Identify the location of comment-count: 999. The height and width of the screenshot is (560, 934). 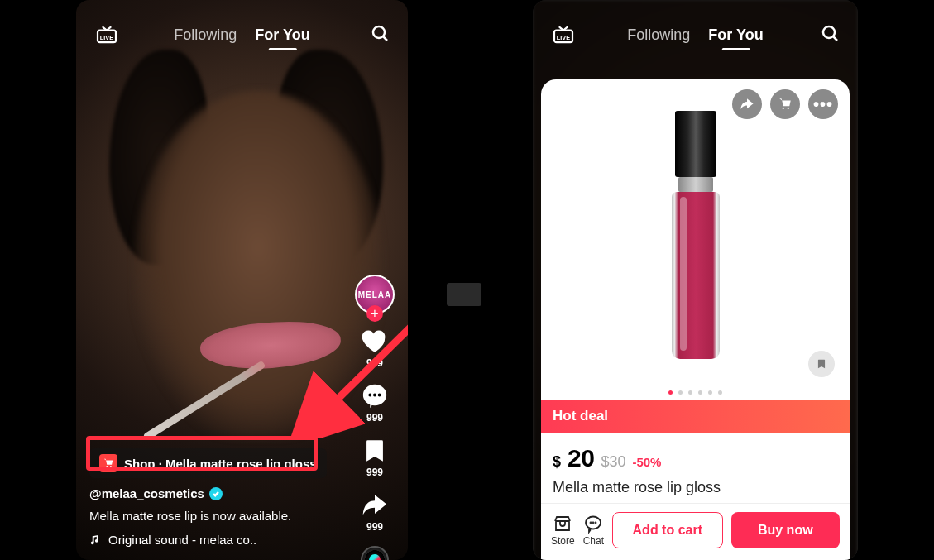
(375, 418).